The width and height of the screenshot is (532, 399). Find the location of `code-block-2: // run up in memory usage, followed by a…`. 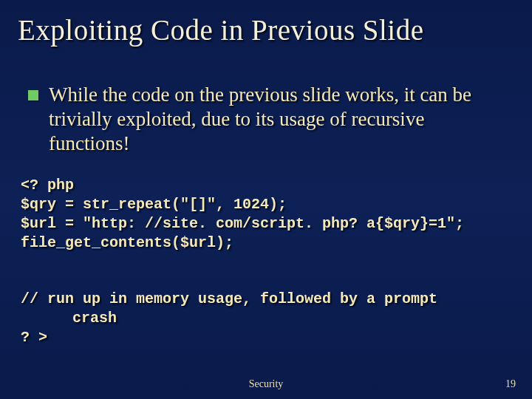

code-block-2: // run up in memory usage, followed by a… is located at coordinates (266, 318).